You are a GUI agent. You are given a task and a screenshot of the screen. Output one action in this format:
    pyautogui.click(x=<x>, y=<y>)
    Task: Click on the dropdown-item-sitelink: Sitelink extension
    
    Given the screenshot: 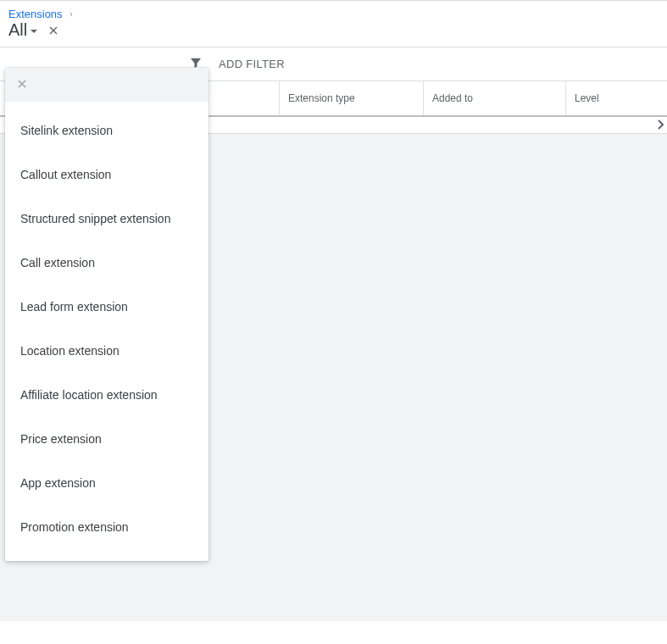 What is the action you would take?
    pyautogui.click(x=107, y=130)
    